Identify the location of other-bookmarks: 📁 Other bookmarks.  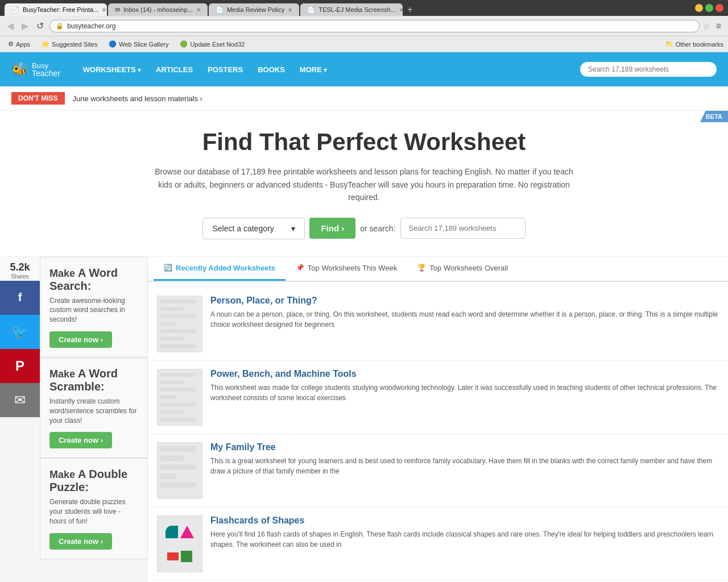
(694, 44).